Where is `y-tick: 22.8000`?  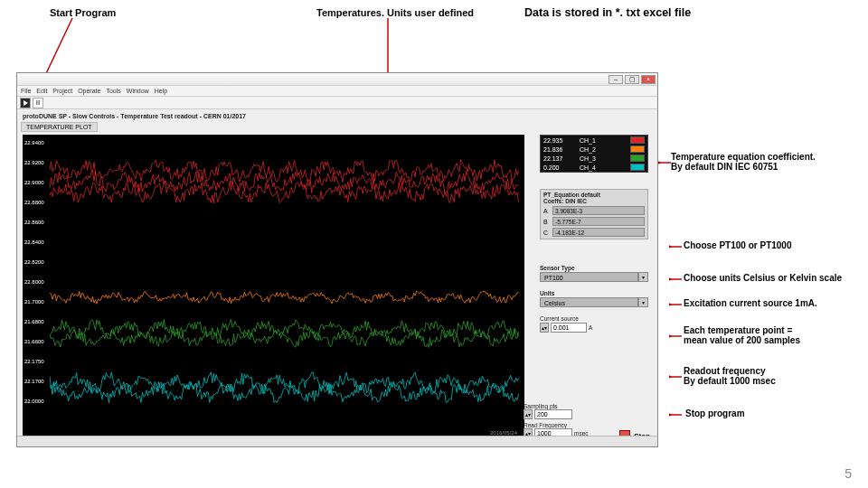
y-tick: 22.8000 is located at coordinates (34, 282).